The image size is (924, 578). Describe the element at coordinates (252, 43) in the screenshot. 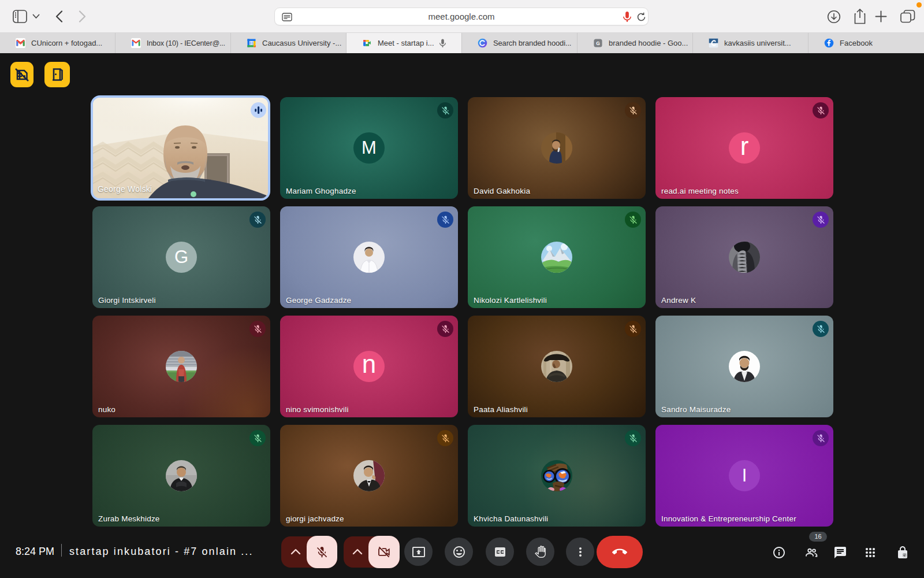

I see `svg-text: 31` at that location.